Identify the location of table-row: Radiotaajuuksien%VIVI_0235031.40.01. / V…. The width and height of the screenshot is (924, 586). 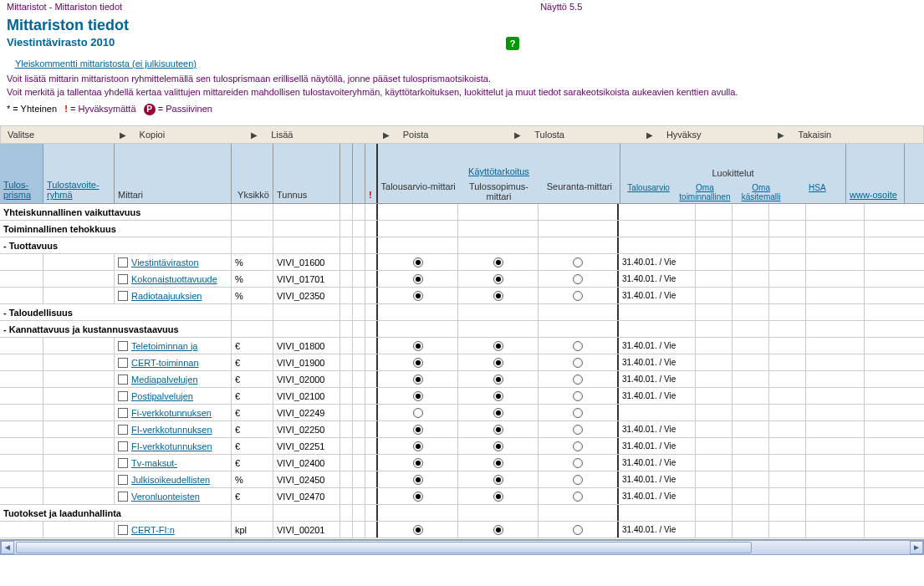
(462, 296).